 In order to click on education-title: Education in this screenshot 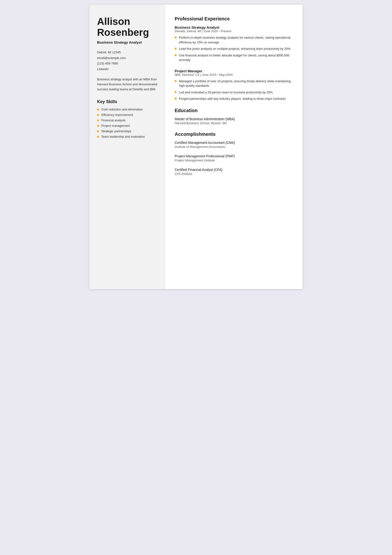, I will do `click(234, 111)`.